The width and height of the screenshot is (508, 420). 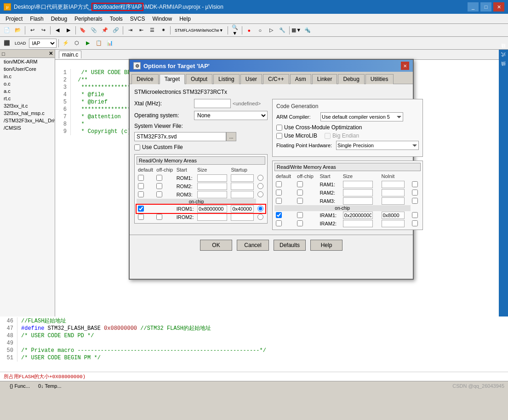 I want to click on sidebar-item-3: o.c, so click(x=28, y=84).